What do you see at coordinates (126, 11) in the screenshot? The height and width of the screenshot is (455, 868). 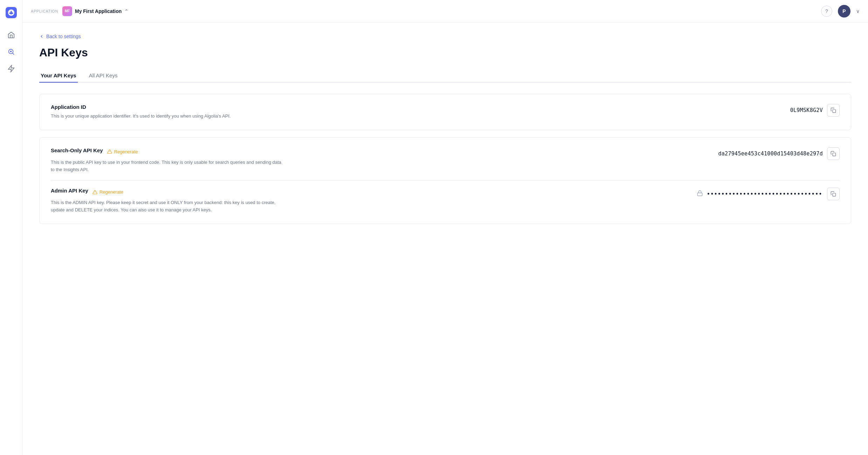 I see `app-chevron-icon: ⌃` at bounding box center [126, 11].